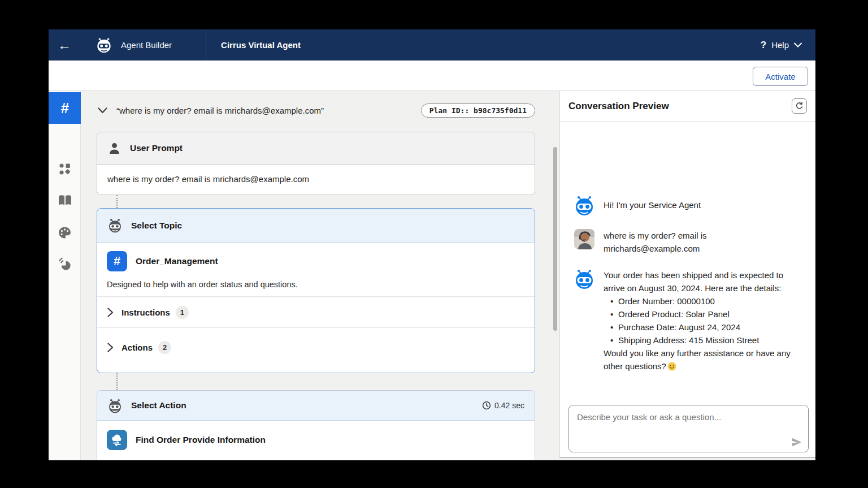 The image size is (868, 488). Describe the element at coordinates (177, 261) in the screenshot. I see `topic-name: Order_Management` at that location.